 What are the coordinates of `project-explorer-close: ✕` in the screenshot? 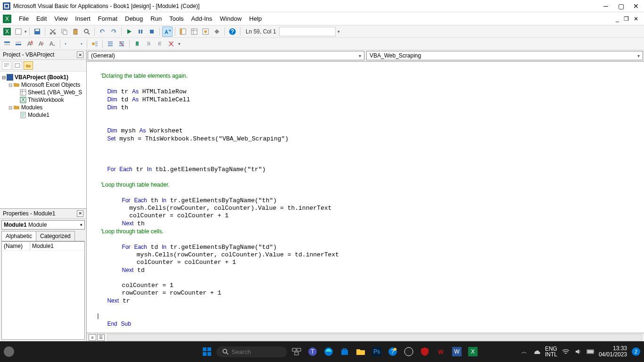 It's located at (80, 55).